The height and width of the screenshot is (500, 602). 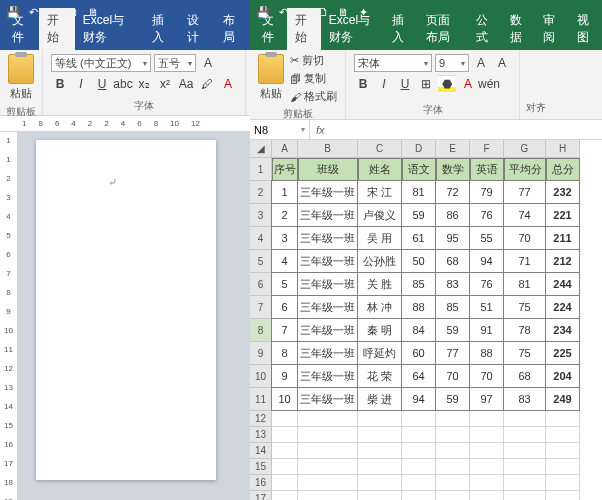 I want to click on row-header-1: 1, so click(x=261, y=170).